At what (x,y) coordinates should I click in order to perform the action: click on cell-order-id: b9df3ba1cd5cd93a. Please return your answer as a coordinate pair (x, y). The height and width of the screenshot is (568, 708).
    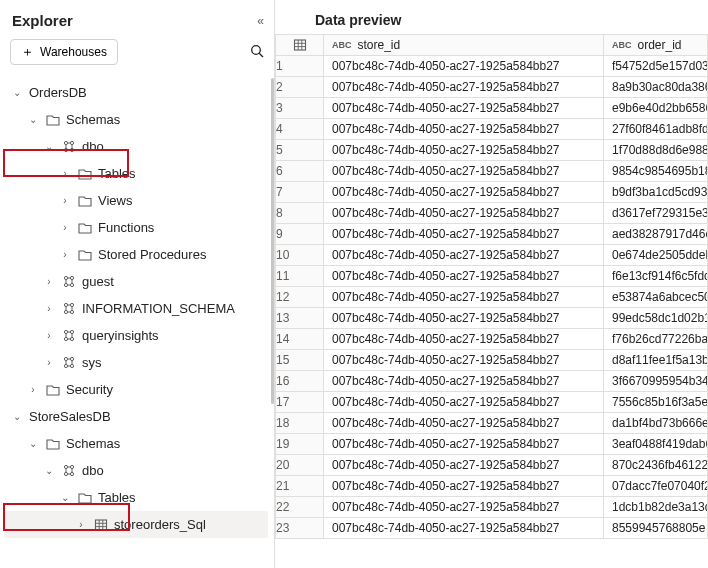
    Looking at the image, I should click on (656, 192).